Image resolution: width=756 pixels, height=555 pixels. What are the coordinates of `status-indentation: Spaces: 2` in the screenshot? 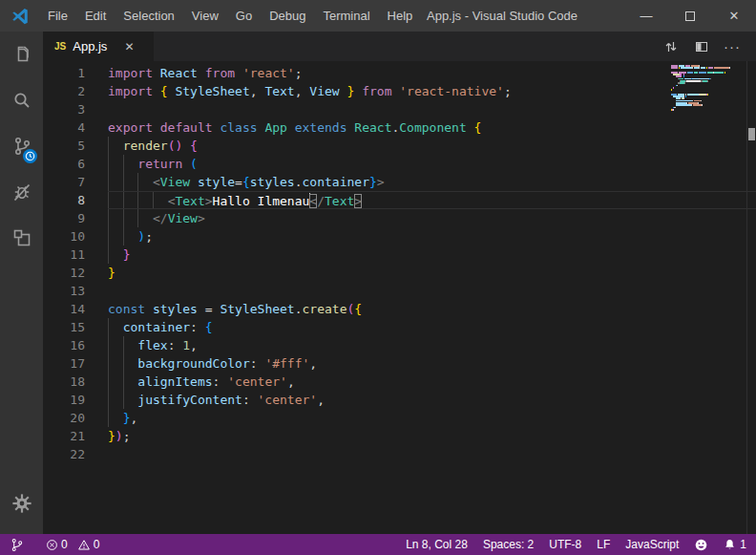 It's located at (508, 544).